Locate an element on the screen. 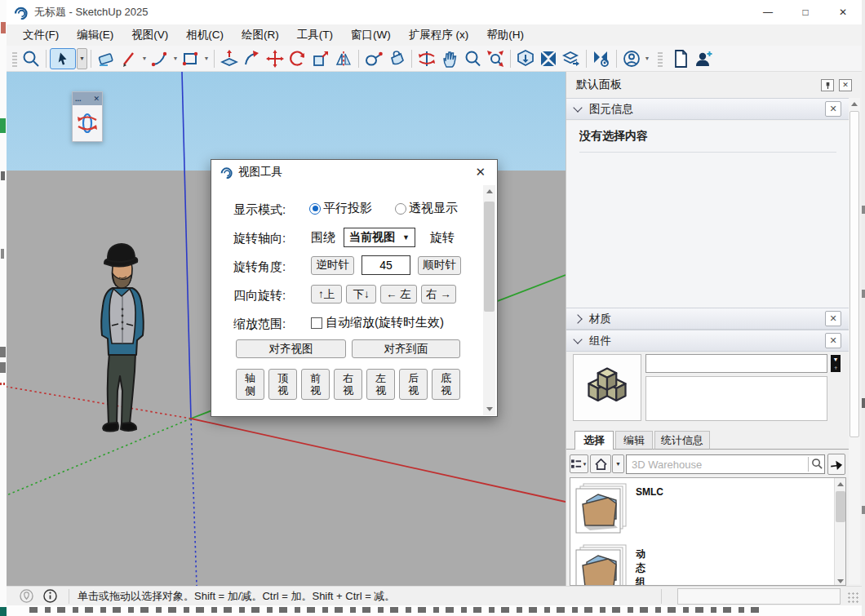 The height and width of the screenshot is (616, 865). home-button is located at coordinates (601, 463).